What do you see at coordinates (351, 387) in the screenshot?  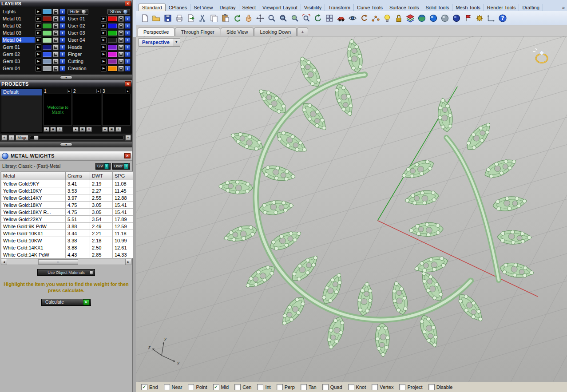 I see `osnap-checkbox-knot` at bounding box center [351, 387].